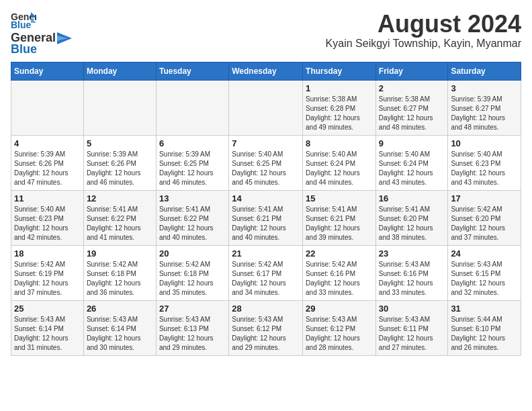 Image resolution: width=532 pixels, height=411 pixels. What do you see at coordinates (484, 89) in the screenshot?
I see `day-number: 3` at bounding box center [484, 89].